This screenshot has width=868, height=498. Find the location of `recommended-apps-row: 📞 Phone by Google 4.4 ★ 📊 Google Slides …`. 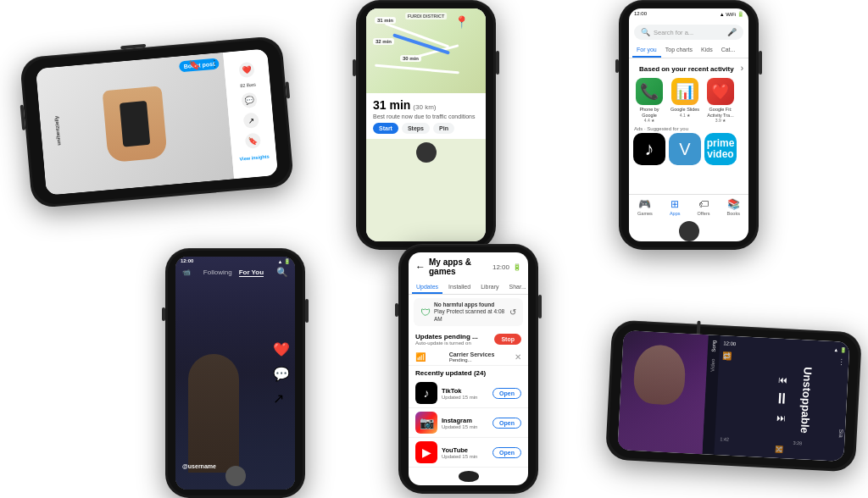

recommended-apps-row: 📞 Phone by Google 4.4 ★ 📊 Google Slides … is located at coordinates (688, 100).